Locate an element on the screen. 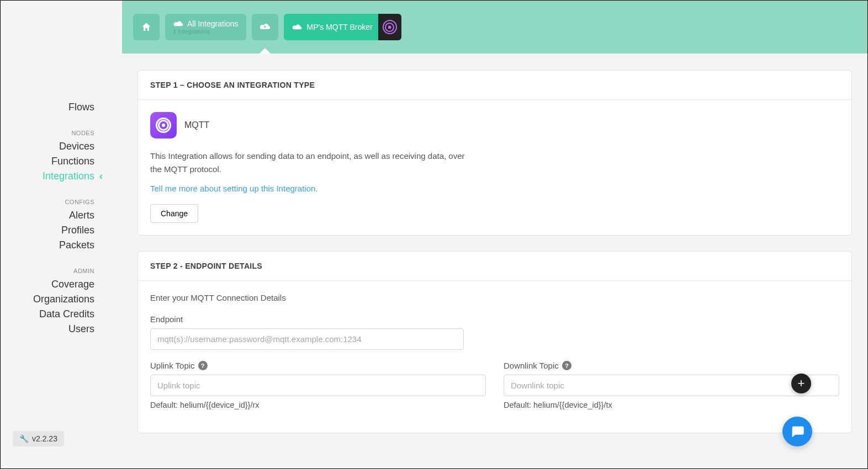 The width and height of the screenshot is (868, 469). add-integration-button: + is located at coordinates (265, 27).